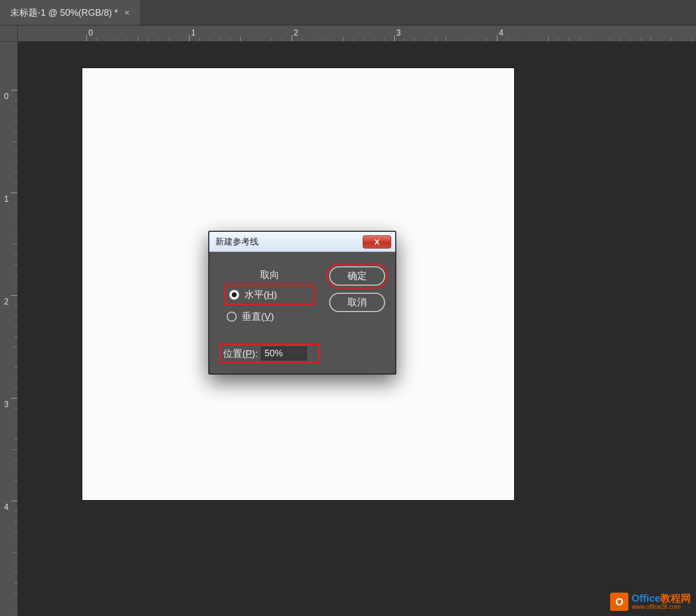 The height and width of the screenshot is (616, 696). Describe the element at coordinates (6, 199) in the screenshot. I see `ruler-v-label: 1` at that location.